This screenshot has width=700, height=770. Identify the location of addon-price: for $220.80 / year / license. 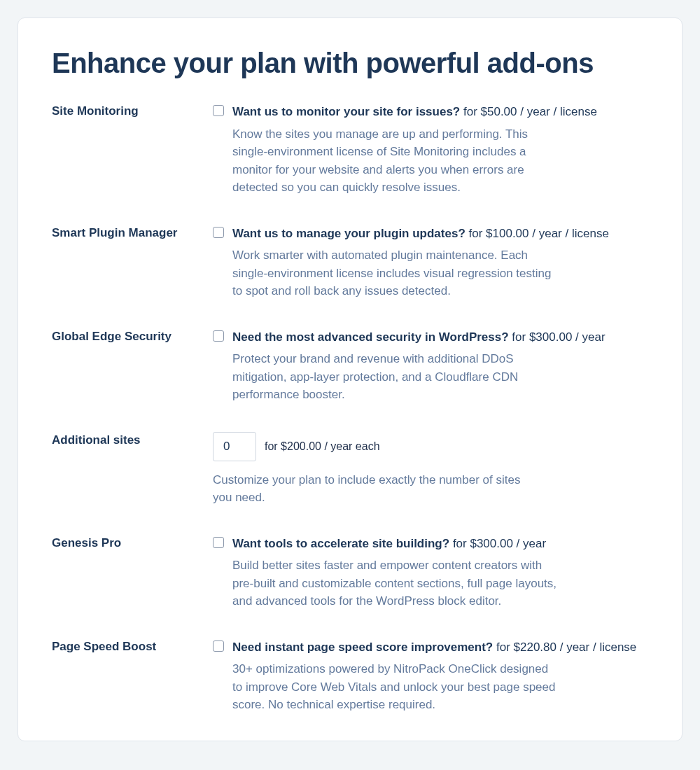
(566, 647).